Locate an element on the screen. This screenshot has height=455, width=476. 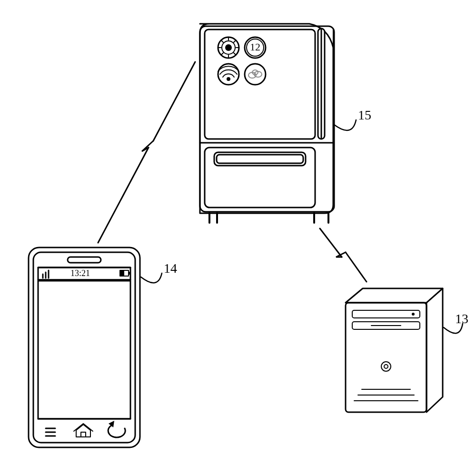
label-fridge: 15 is located at coordinates (365, 115).